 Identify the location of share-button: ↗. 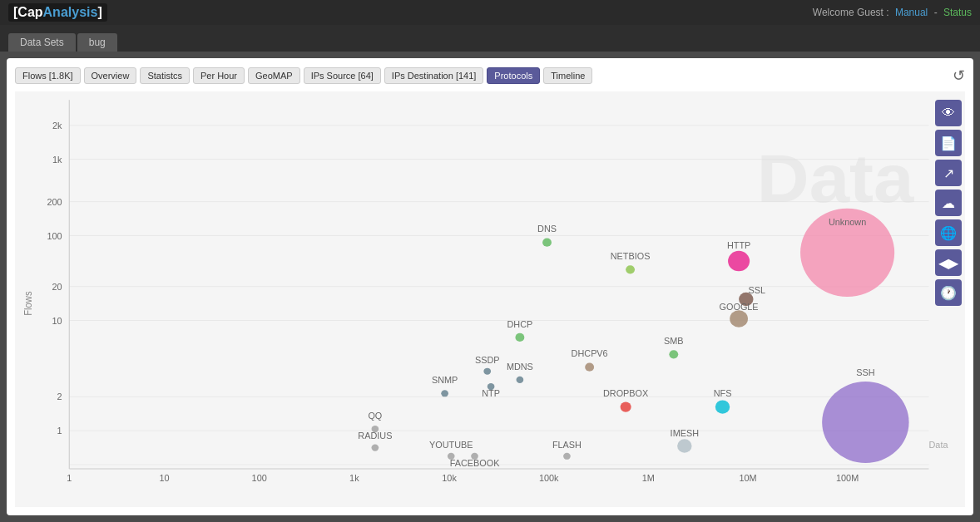
(948, 173).